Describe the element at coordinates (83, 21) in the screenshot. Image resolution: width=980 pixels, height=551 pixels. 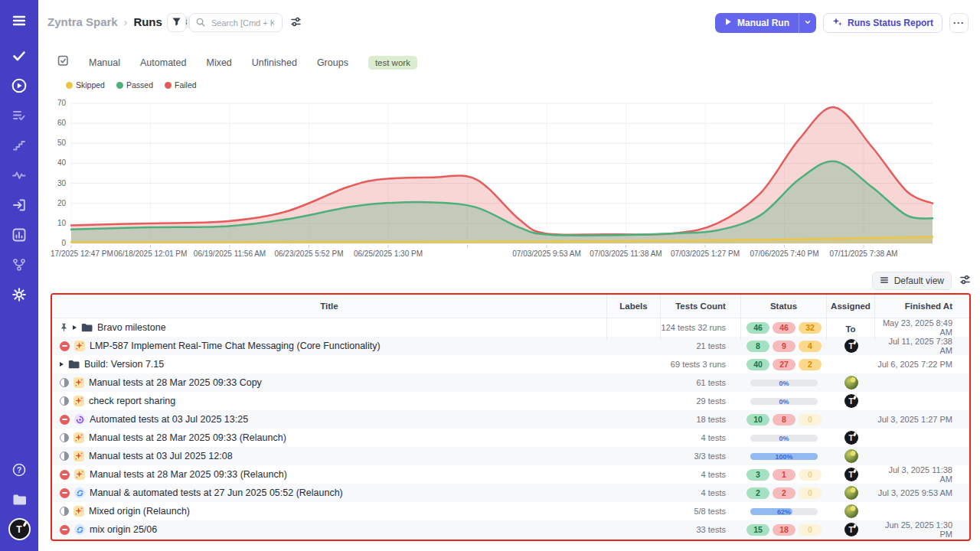
I see `breadcrumb-project: Zyntra Spark` at that location.